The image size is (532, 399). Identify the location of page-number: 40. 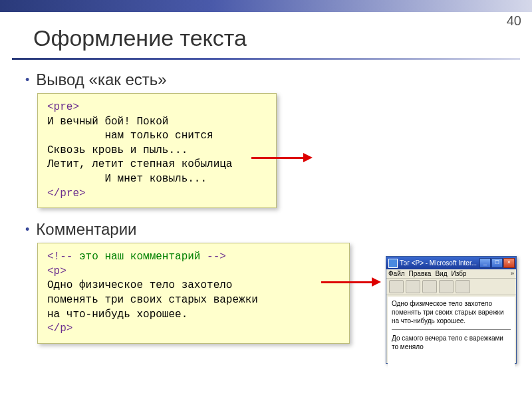
(514, 21).